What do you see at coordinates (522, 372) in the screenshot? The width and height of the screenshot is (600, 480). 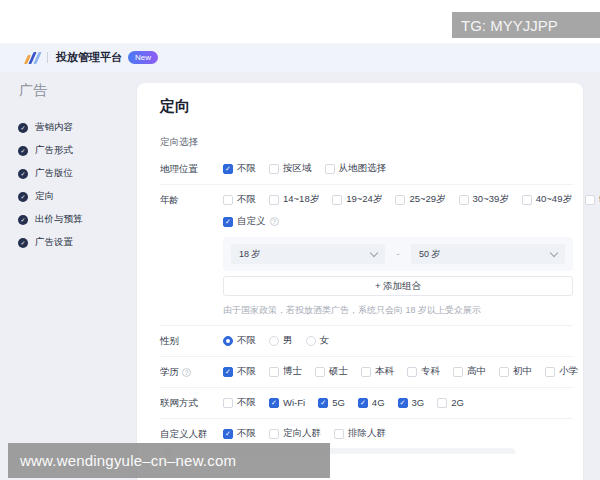 I see `option-label: 初中` at bounding box center [522, 372].